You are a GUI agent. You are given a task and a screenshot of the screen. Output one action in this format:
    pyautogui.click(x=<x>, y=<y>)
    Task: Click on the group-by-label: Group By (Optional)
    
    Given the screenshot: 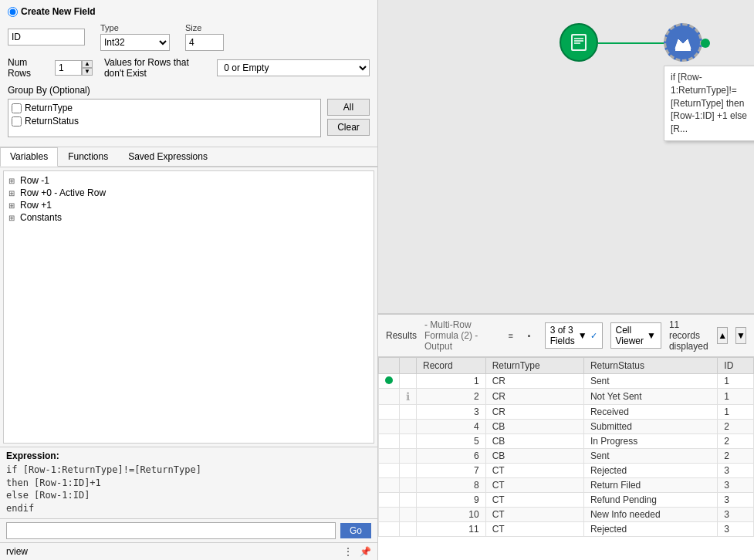 What is the action you would take?
    pyautogui.click(x=188, y=90)
    